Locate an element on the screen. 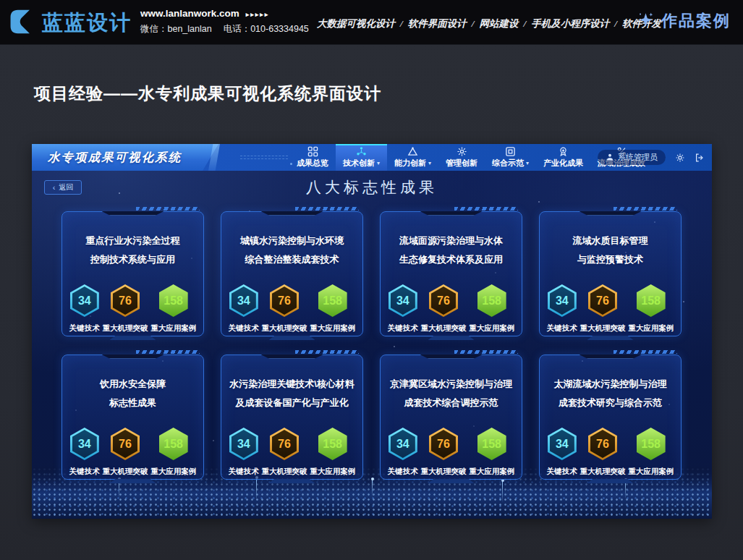  app-logo-banner: 水专项成果可视化系统 is located at coordinates (125, 158).